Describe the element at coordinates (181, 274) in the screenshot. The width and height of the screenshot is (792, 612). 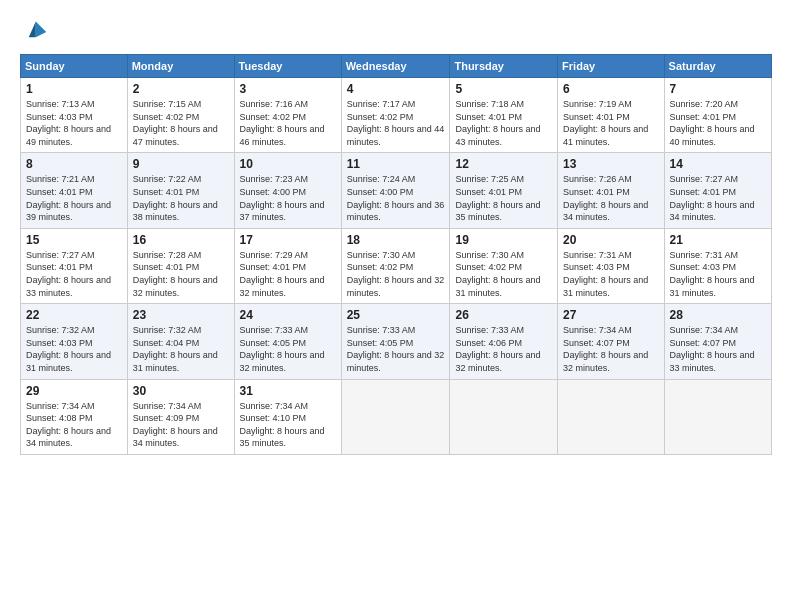
I see `day-info: Sunrise: 7:28 AM Sunset: 4:01 PM Dayligh…` at that location.